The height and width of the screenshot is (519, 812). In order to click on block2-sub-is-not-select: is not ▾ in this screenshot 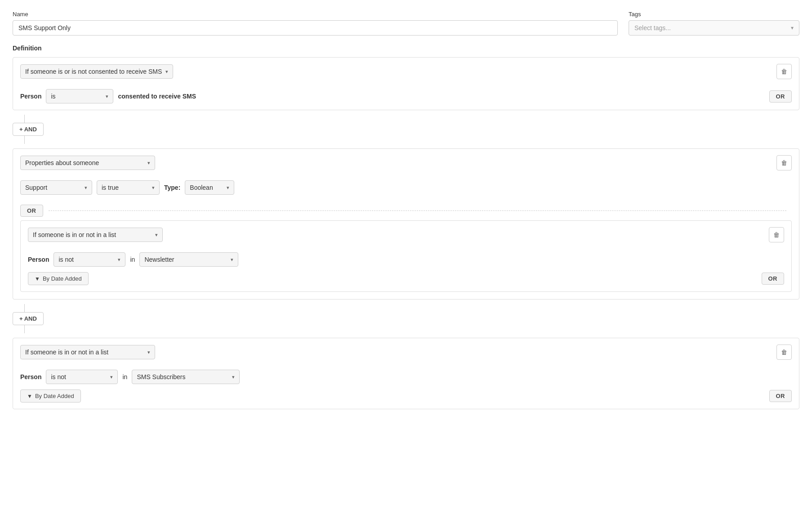, I will do `click(89, 260)`.